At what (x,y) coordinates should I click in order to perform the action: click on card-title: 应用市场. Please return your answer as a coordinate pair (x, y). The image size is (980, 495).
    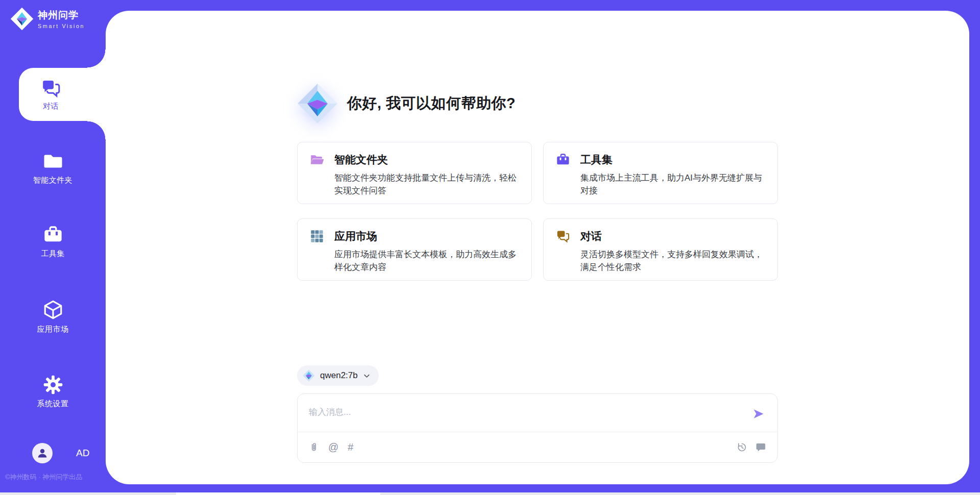
    Looking at the image, I should click on (356, 236).